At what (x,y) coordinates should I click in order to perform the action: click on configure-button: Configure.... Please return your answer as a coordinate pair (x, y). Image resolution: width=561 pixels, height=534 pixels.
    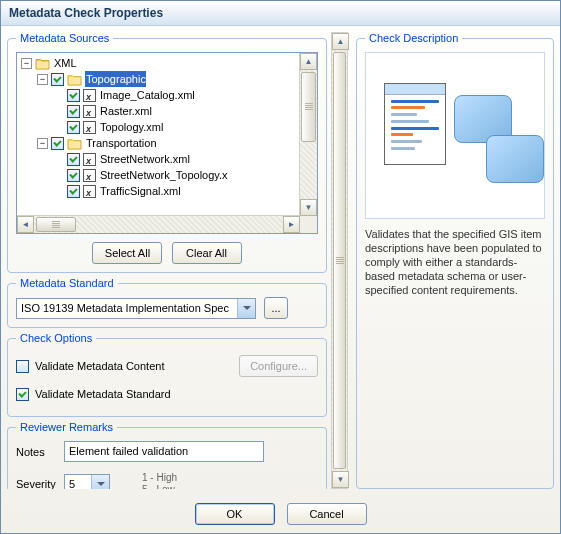
    Looking at the image, I should click on (278, 366).